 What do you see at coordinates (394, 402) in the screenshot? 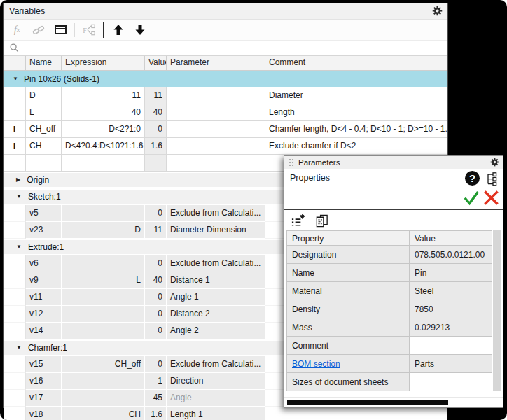
I see `horizontal-scrollbar-track` at bounding box center [394, 402].